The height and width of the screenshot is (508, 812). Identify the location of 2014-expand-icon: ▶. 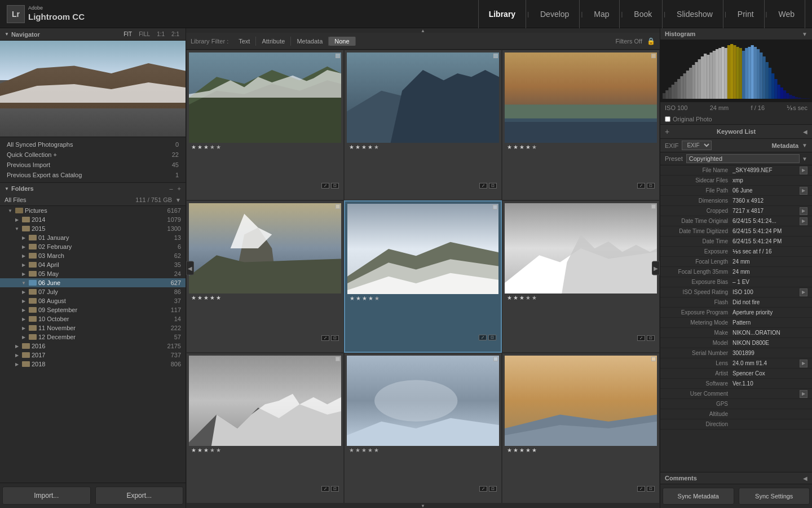
(17, 220).